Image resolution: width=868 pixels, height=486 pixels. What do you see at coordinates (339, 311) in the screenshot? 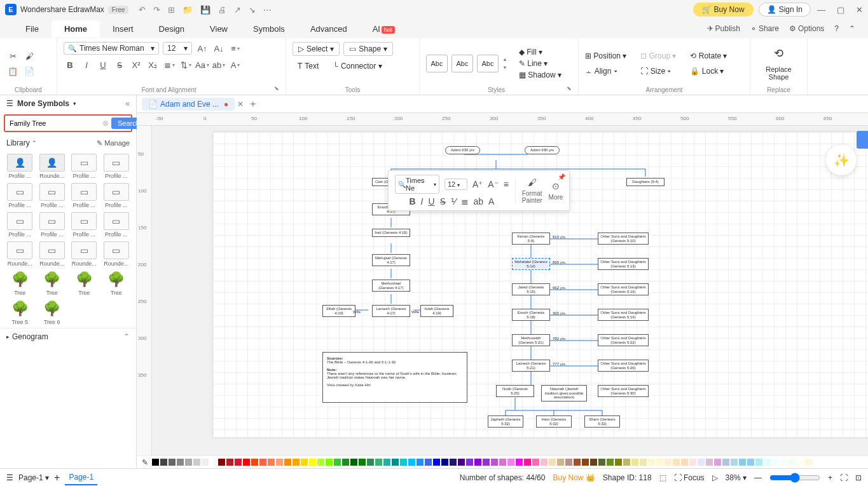
I see `node-zillah: Zillah (Genesis 4:19)` at bounding box center [339, 311].